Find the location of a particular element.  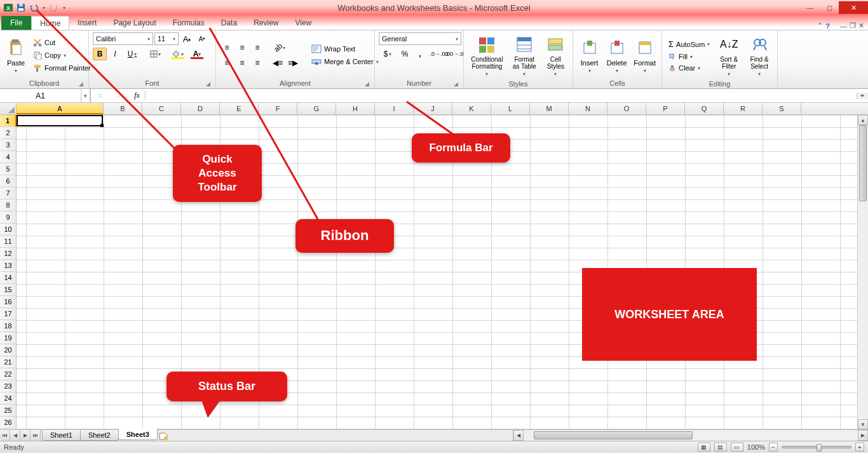

font-color-button: A▾ is located at coordinates (197, 54).